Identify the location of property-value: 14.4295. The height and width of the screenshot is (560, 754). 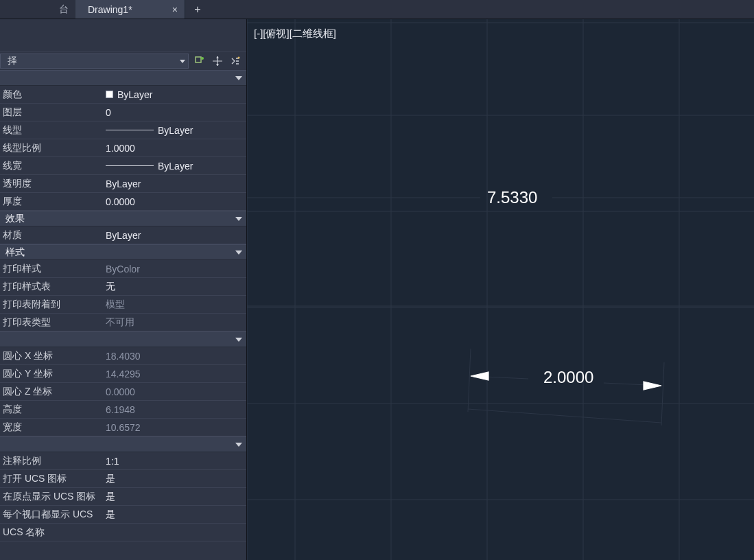
(174, 374).